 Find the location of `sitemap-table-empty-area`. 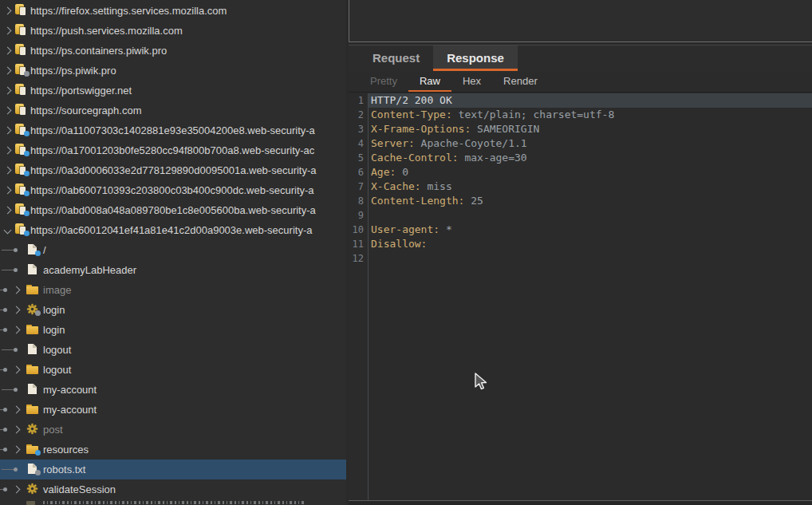

sitemap-table-empty-area is located at coordinates (581, 21).